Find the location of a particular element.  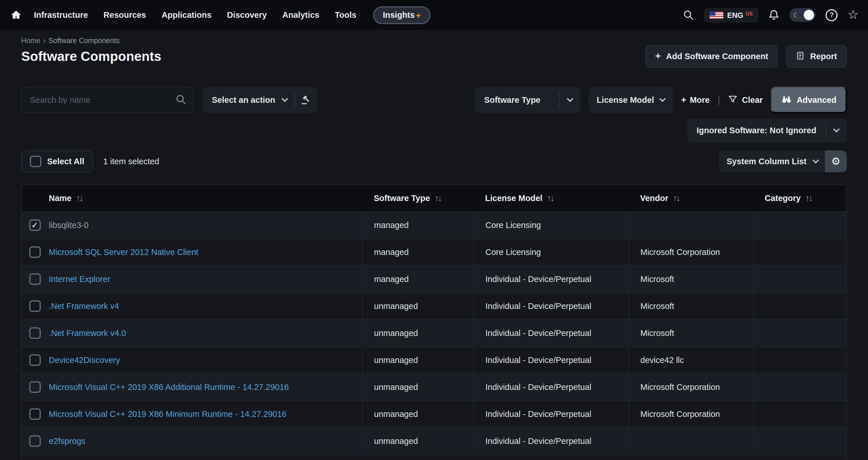

column-list-dropdown: System Column List is located at coordinates (772, 161).